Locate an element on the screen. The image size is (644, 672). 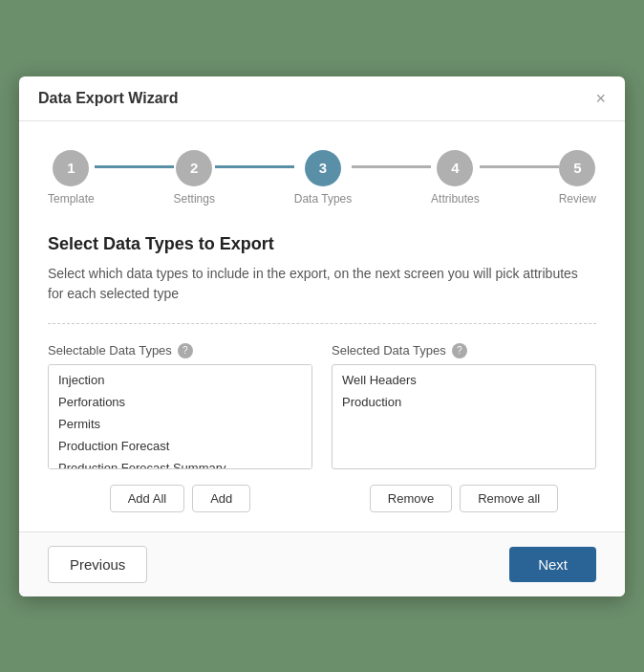
step-1: 1 Template is located at coordinates (71, 178).